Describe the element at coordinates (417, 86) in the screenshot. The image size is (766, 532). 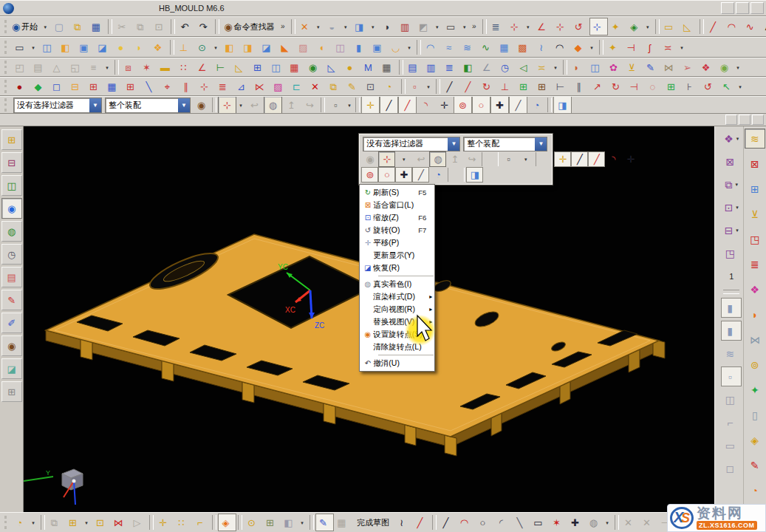
I see `dashed-box-icon: ▫` at that location.